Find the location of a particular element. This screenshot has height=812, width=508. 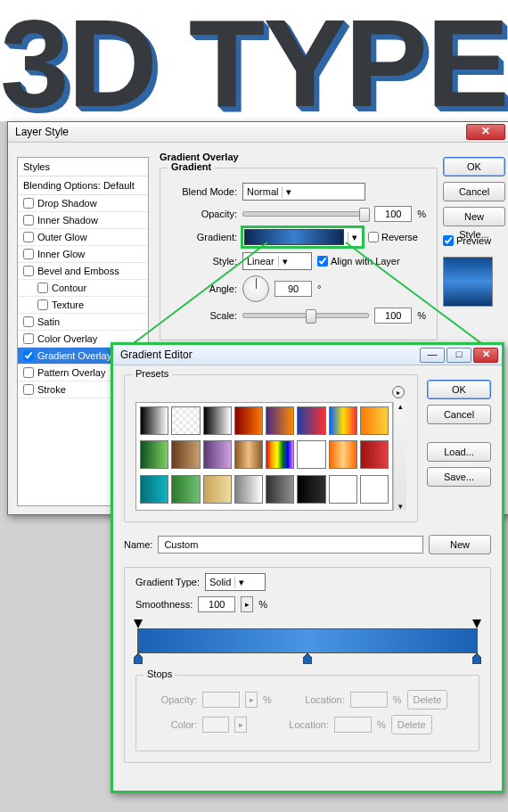

style-item-inner-glow: Inner Glow is located at coordinates (83, 255).